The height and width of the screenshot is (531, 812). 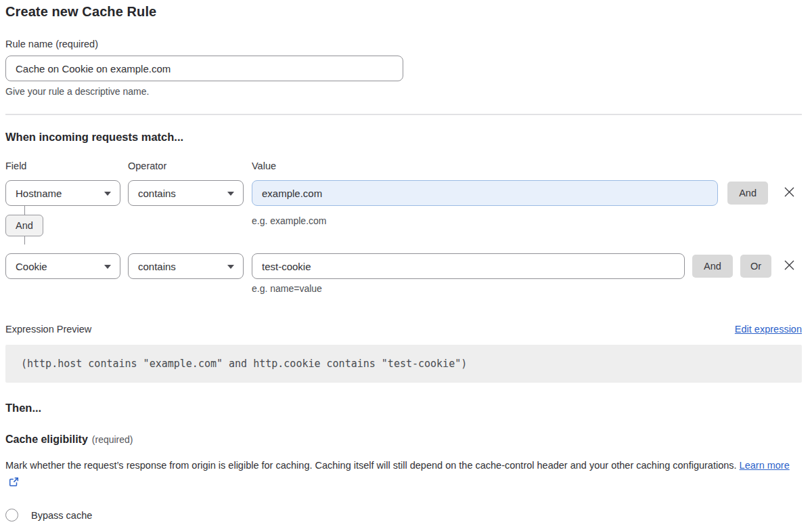 I want to click on learn-more-link: Learn more, so click(x=765, y=465).